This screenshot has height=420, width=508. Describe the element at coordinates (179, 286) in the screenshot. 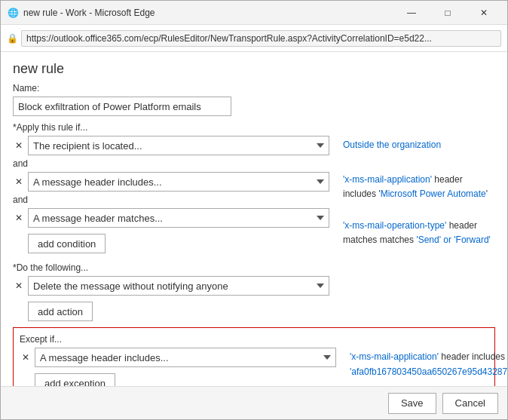

I see `action-select: Delete the message without notifying any…` at that location.